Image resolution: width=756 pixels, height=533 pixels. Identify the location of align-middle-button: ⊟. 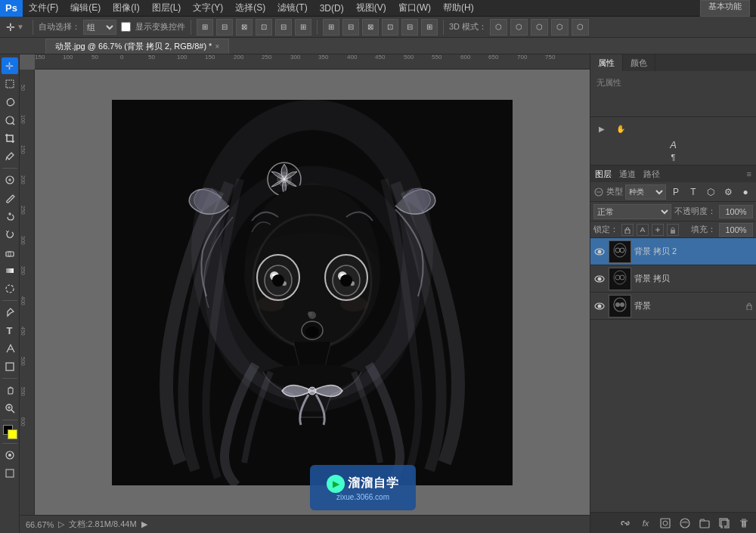
(225, 27).